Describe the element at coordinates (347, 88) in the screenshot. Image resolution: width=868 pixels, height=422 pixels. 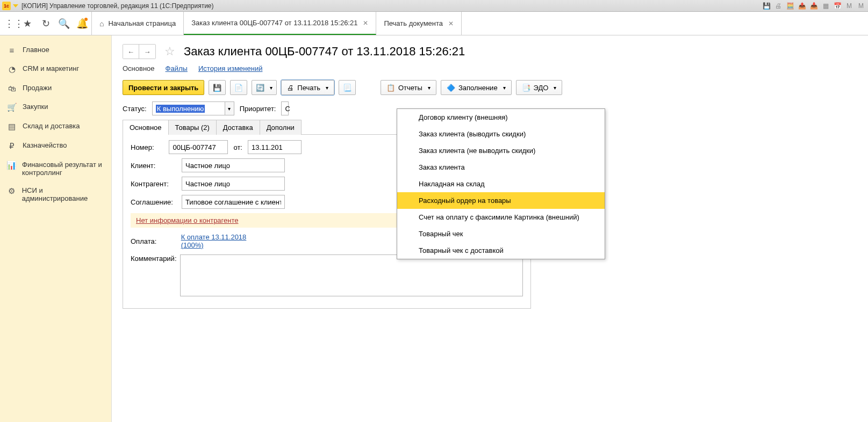
I see `doc-button: 📃` at that location.